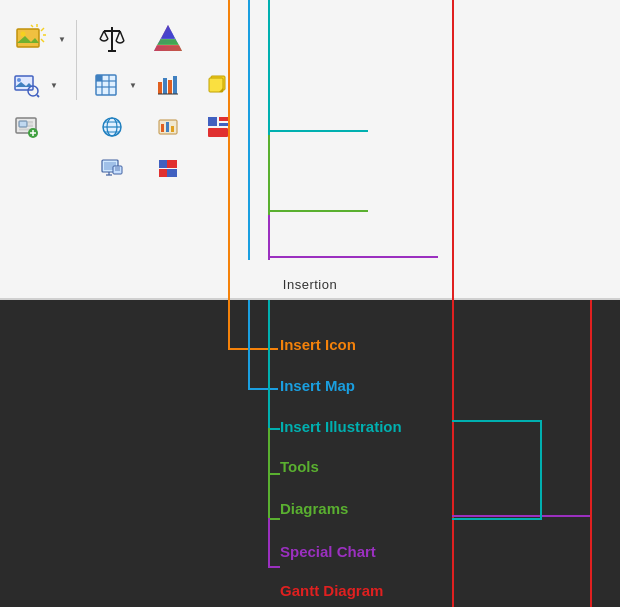 This screenshot has height=607, width=620. I want to click on bracket-special-h, so click(353, 257).